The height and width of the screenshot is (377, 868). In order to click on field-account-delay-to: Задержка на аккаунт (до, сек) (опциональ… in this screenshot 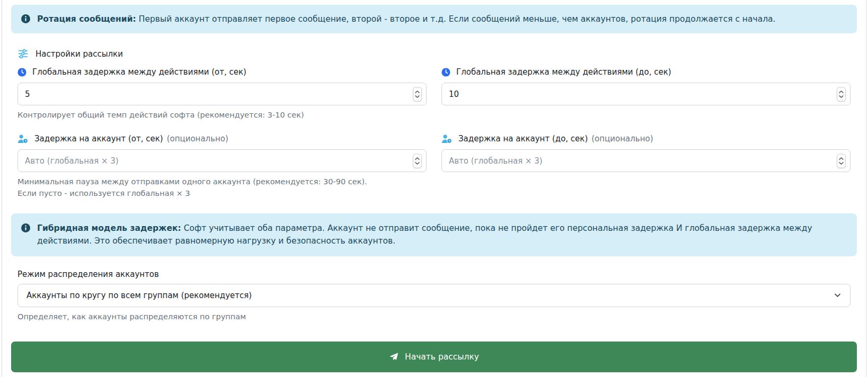, I will do `click(646, 167)`.